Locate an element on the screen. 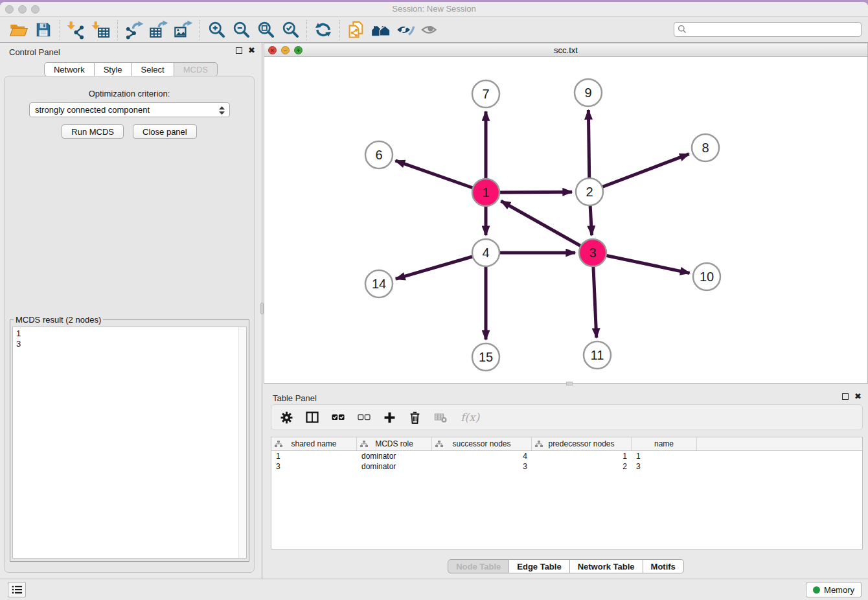  search-icon is located at coordinates (682, 29).